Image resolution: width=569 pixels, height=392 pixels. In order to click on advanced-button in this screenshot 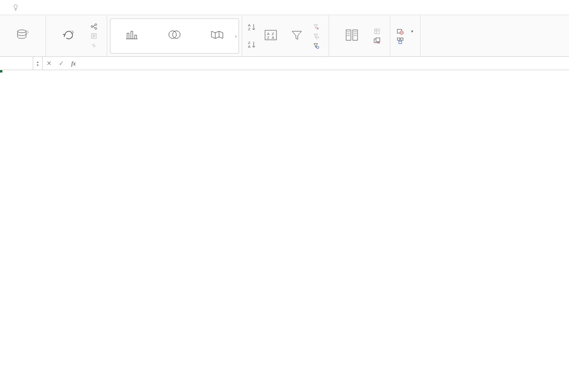, I will do `click(317, 46)`.